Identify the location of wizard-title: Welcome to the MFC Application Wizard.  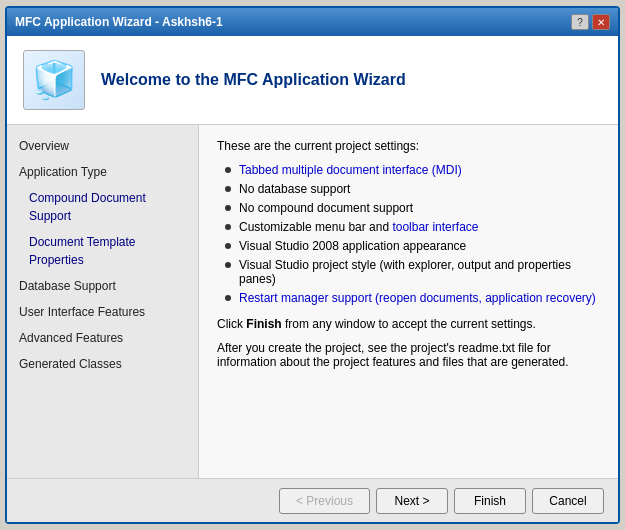
(254, 80).